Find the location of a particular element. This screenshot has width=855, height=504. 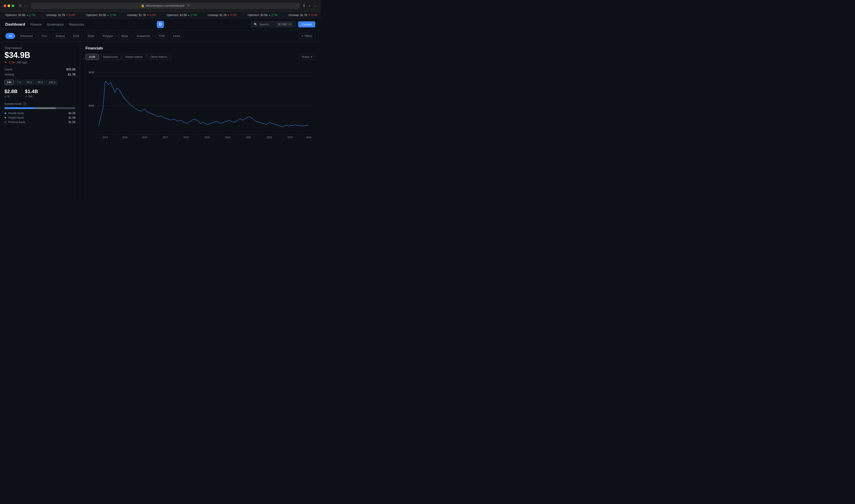

project-funds-label: Project funds is located at coordinates (16, 118).